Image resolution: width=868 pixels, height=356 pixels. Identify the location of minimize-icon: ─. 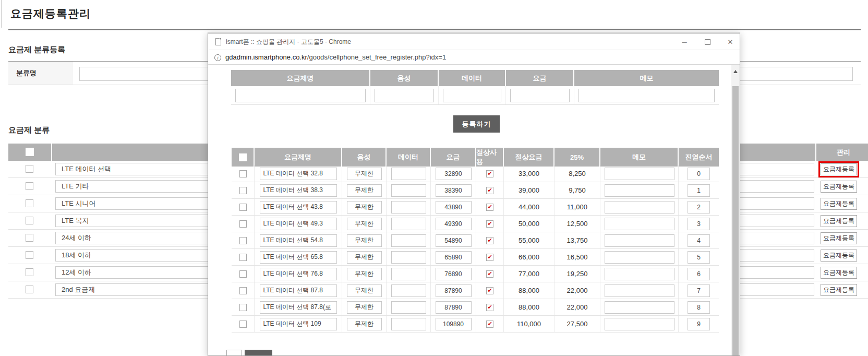
(684, 42).